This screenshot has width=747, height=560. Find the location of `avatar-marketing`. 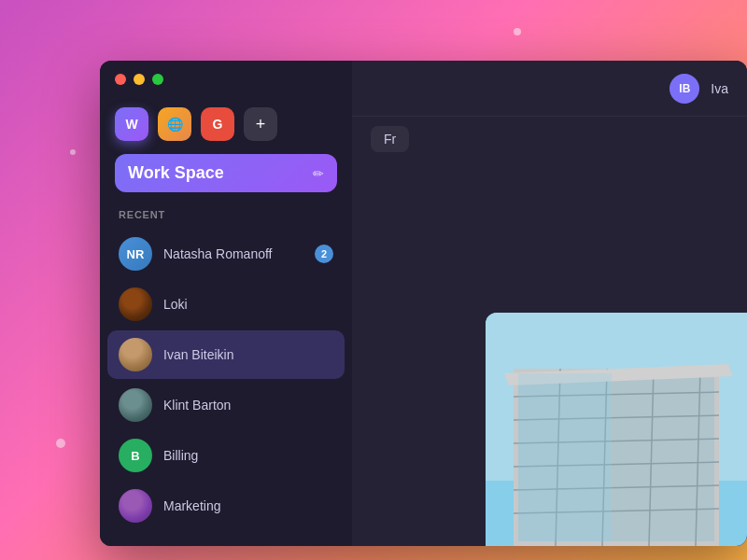

avatar-marketing is located at coordinates (135, 506).